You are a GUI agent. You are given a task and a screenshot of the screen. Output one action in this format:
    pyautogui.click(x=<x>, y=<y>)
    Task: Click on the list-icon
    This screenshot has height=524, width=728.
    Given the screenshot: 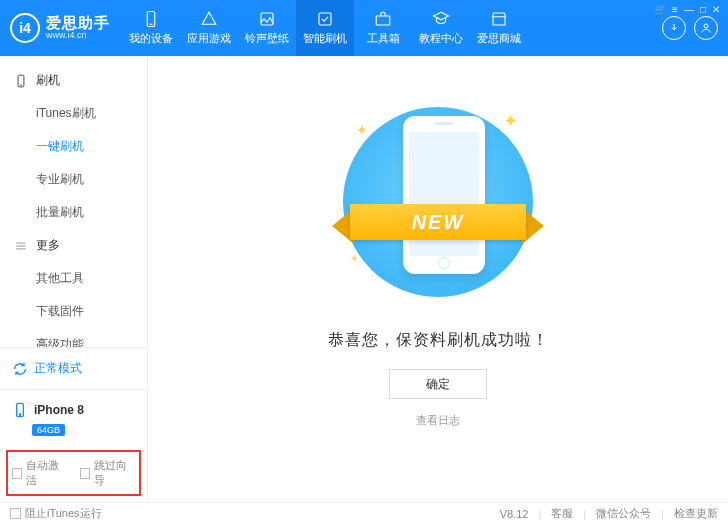 What is the action you would take?
    pyautogui.click(x=21, y=246)
    